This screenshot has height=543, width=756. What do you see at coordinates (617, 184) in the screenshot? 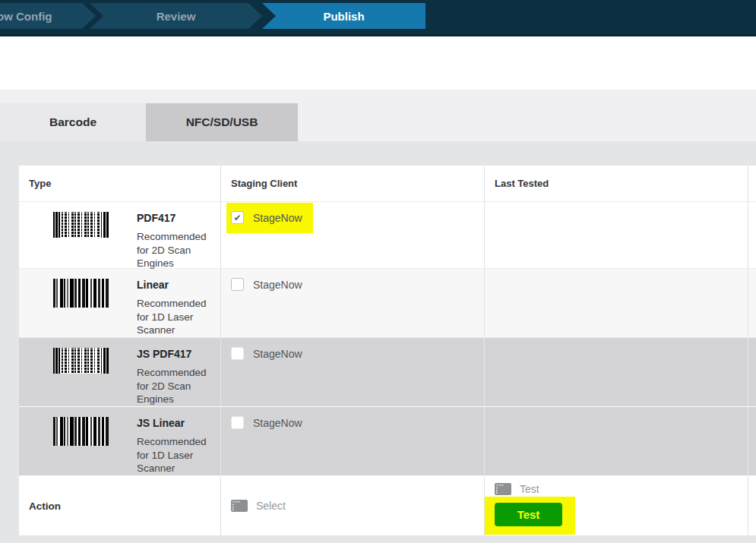
I see `column-header-last-tested: Last Tested` at bounding box center [617, 184].